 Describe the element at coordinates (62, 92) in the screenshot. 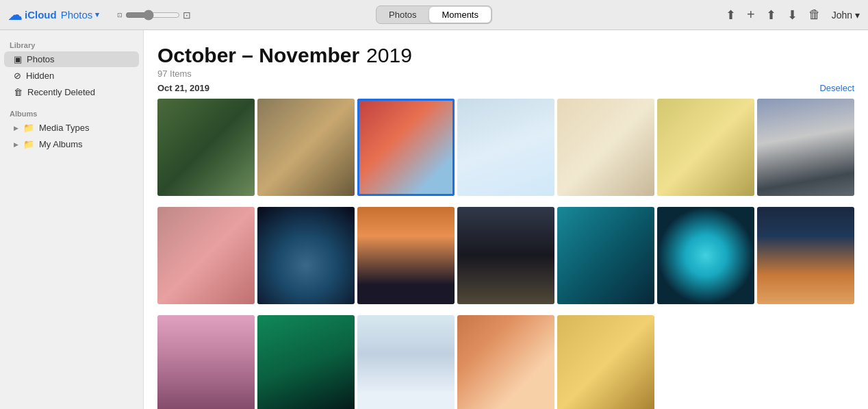

I see `sidebar-recently-deleted-label: Recently Deleted` at that location.